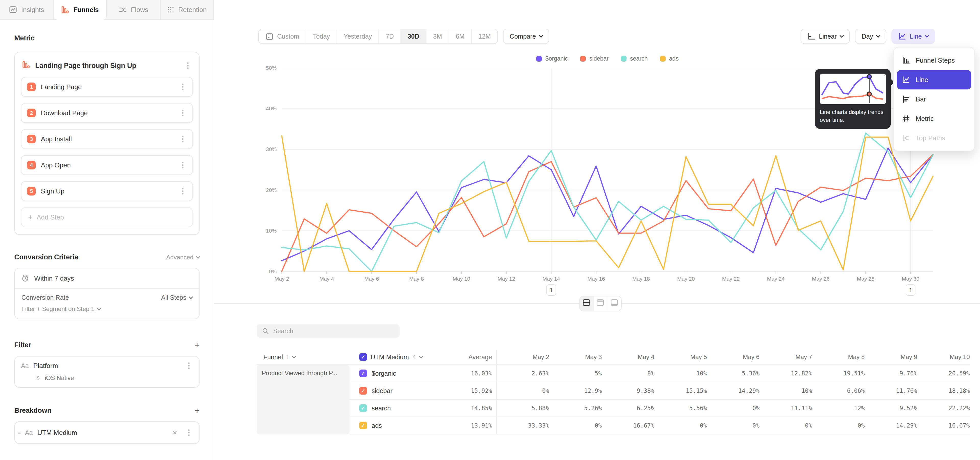 The height and width of the screenshot is (460, 980). I want to click on metric-icon, so click(906, 119).